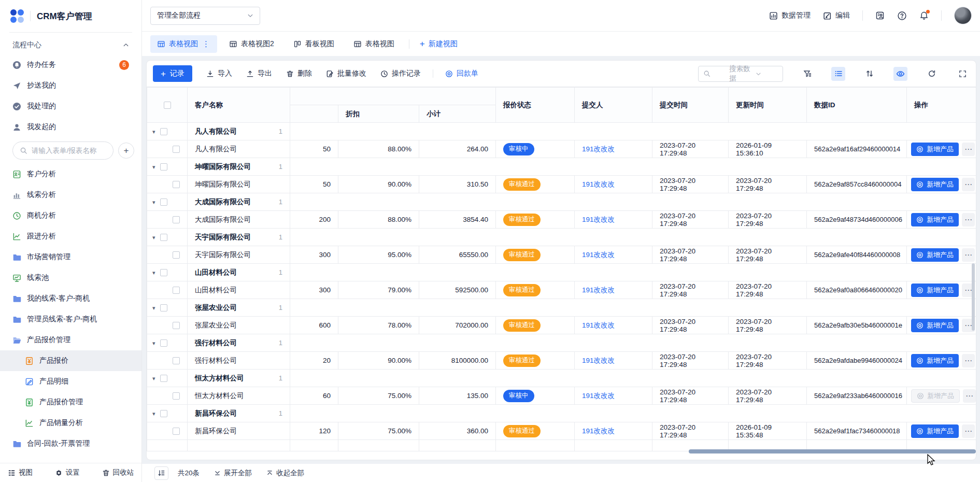 The image size is (980, 482). Describe the element at coordinates (741, 74) in the screenshot. I see `table-search-input: 搜索数据` at that location.